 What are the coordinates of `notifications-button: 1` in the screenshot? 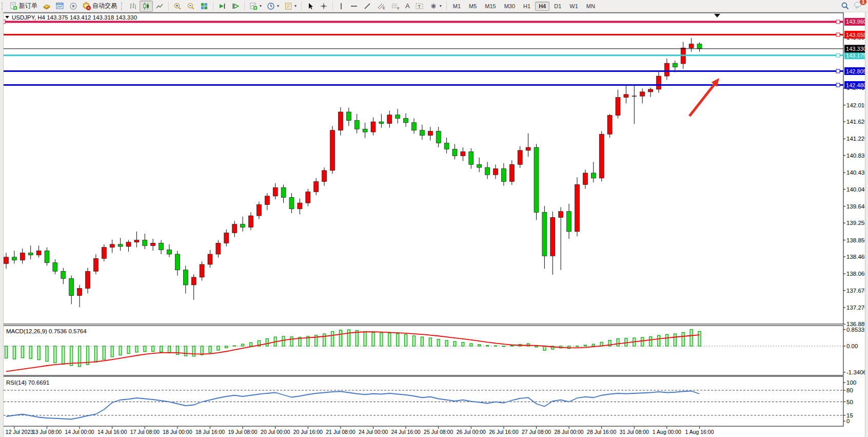 It's located at (858, 6).